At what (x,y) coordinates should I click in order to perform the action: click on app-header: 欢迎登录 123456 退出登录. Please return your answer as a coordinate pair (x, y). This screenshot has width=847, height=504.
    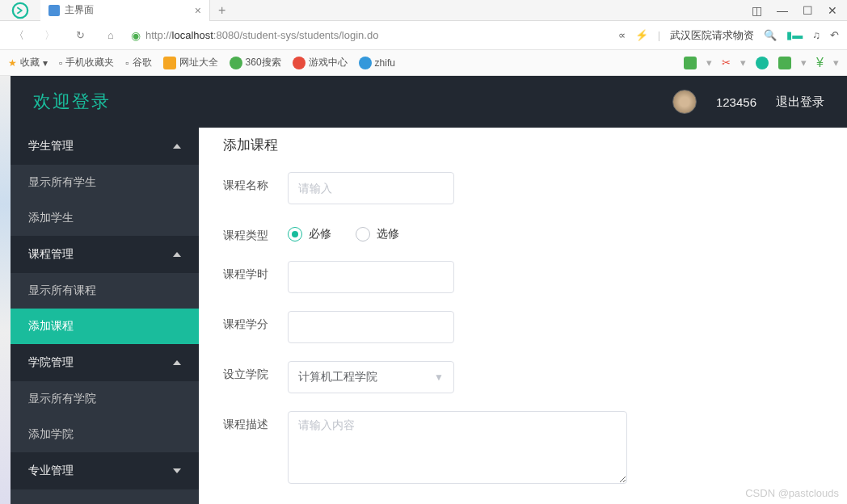
    Looking at the image, I should click on (428, 102).